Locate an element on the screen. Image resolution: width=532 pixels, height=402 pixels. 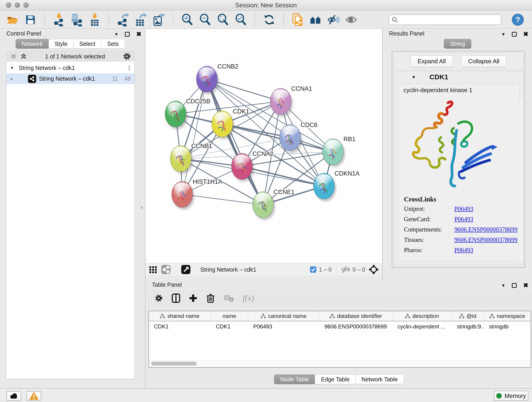
help-button: ? is located at coordinates (518, 20).